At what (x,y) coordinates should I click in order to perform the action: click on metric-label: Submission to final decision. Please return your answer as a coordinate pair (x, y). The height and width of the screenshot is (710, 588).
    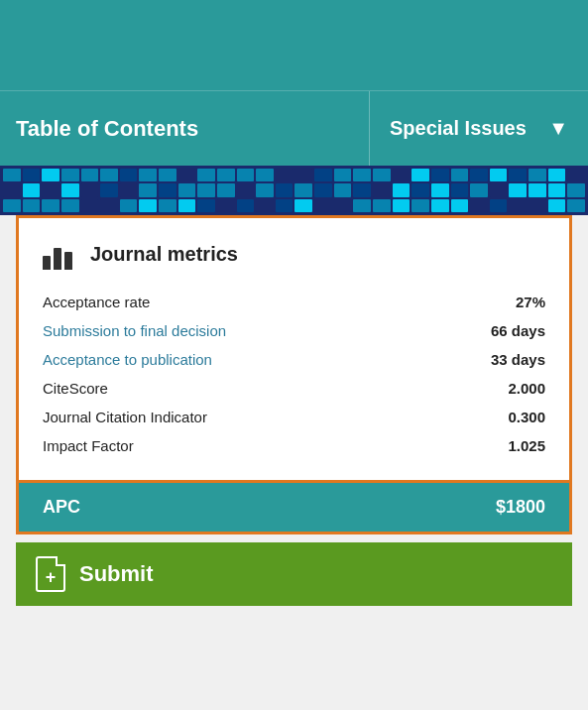
    Looking at the image, I should click on (135, 331).